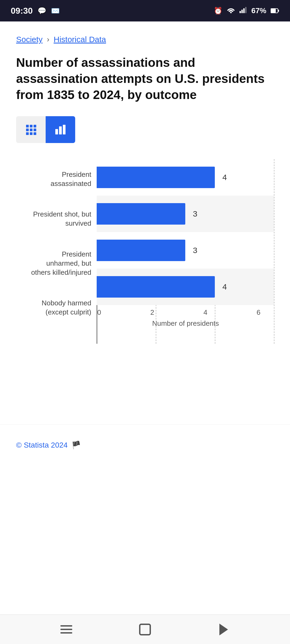 This screenshot has height=644, width=290. Describe the element at coordinates (185, 177) in the screenshot. I see `bar-wrapper-0: 4` at that location.